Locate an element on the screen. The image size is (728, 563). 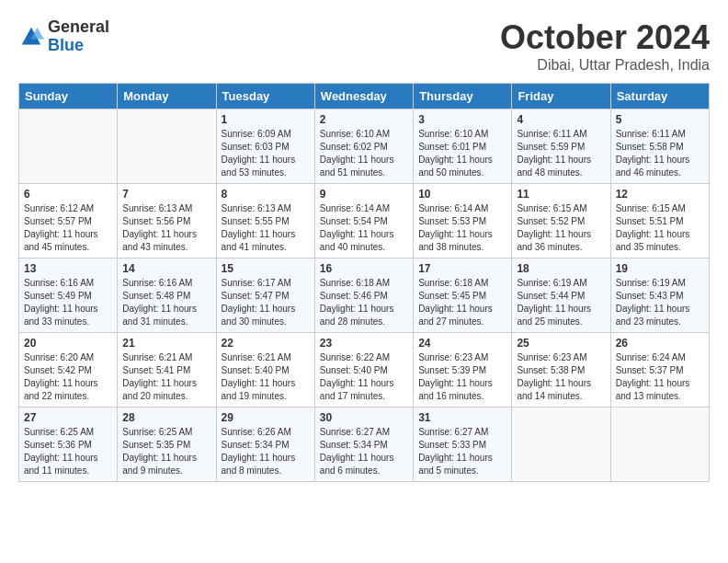
day-info: Sunrise: 6:19 AMSunset: 5:44 PMDaylight:… is located at coordinates (561, 303).